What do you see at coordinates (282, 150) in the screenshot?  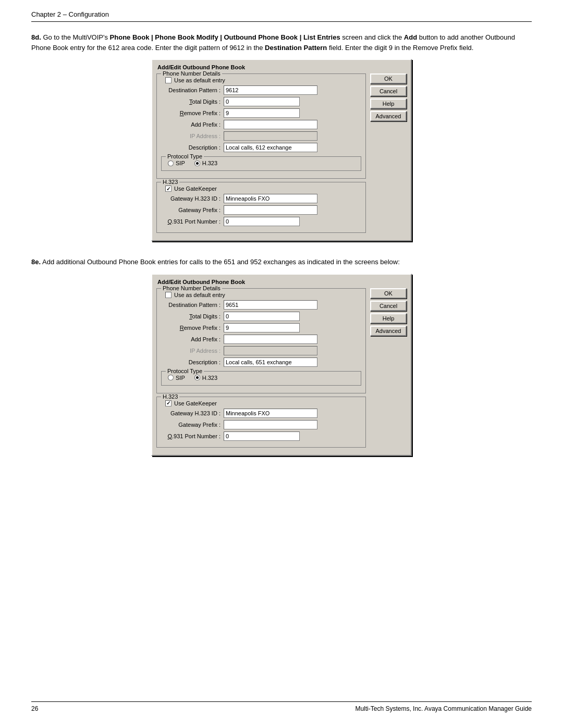 I see `dialog-8d: Add/Edit Outbound Phone Book Phone Numbe…` at bounding box center [282, 150].